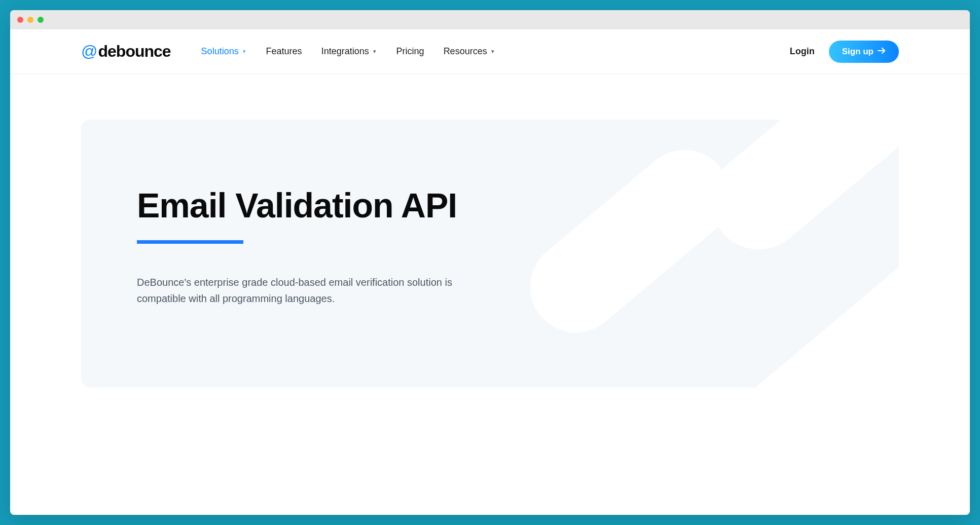  I want to click on nav-features: Features, so click(284, 52).